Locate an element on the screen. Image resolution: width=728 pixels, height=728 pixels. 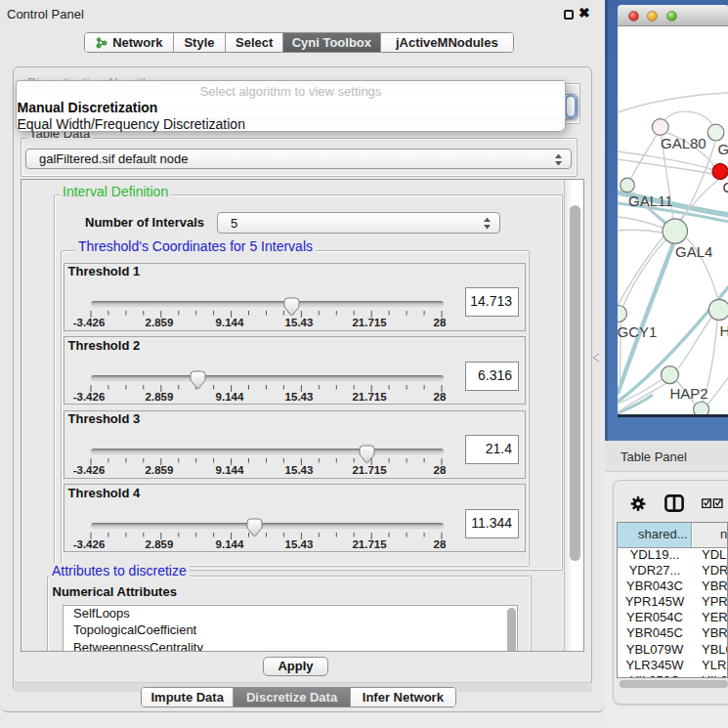
svg-text: HAP2 is located at coordinates (688, 393).